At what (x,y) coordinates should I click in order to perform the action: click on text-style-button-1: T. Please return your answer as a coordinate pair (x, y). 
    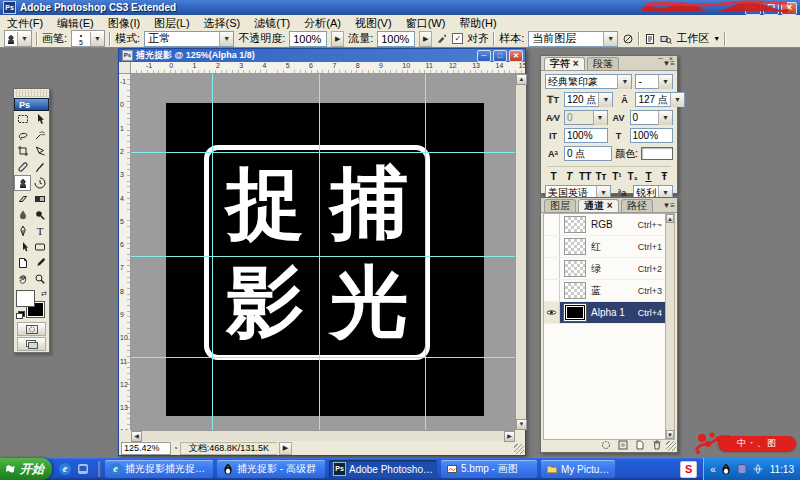
    Looking at the image, I should click on (570, 176).